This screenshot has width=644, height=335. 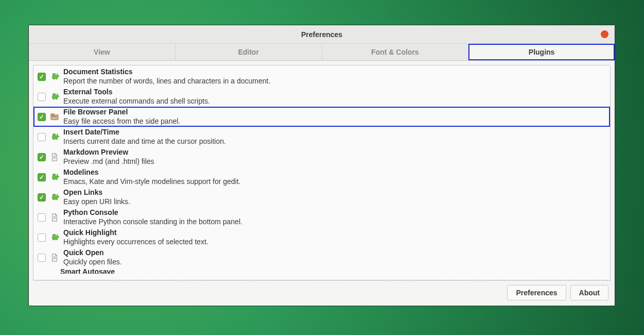 I want to click on plugin-description: Quickly open files., so click(x=93, y=262).